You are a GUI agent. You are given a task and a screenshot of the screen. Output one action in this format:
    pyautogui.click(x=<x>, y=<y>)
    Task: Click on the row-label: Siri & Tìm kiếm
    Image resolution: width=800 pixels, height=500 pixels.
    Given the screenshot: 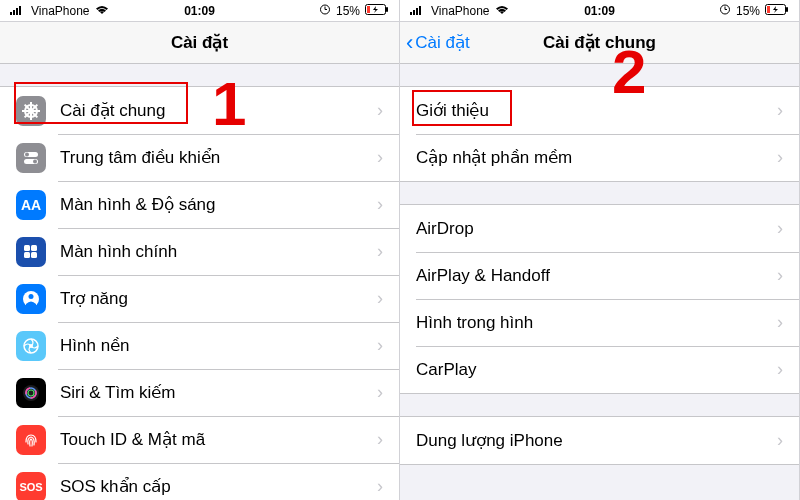 What is the action you would take?
    pyautogui.click(x=212, y=392)
    